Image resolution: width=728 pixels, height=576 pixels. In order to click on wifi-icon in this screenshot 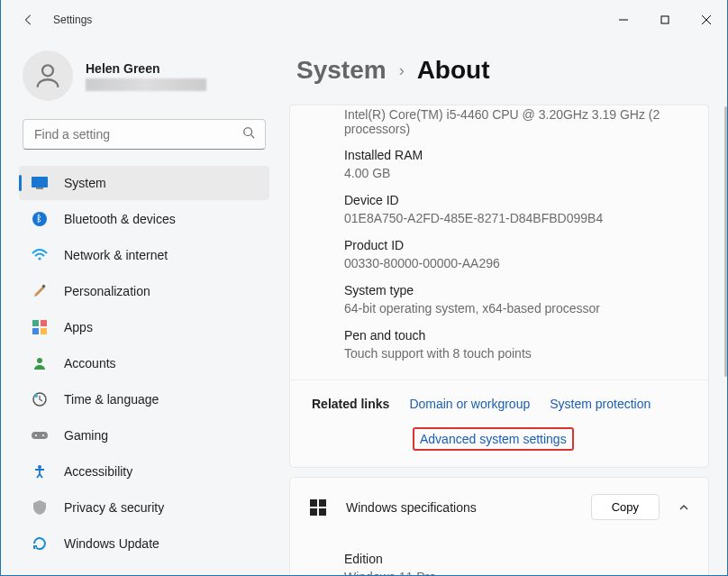, I will do `click(40, 255)`.